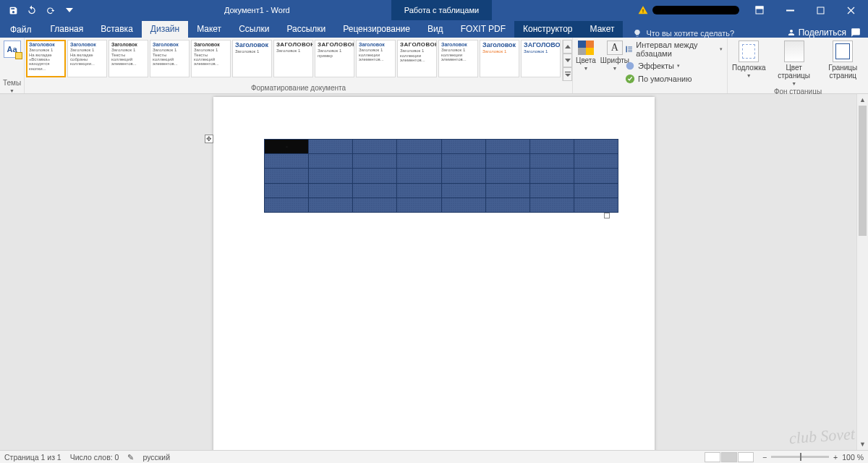 The image size is (868, 463). Describe the element at coordinates (39, 10) in the screenshot. I see `quick-access-toolbar` at that location.